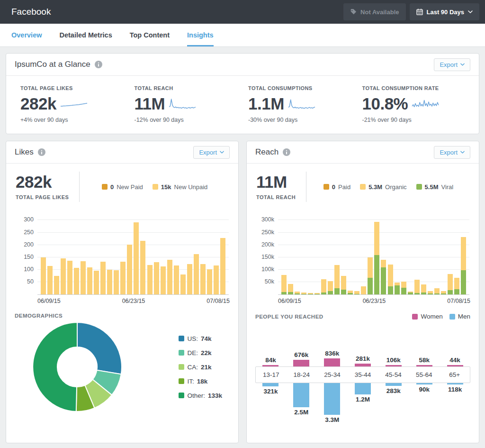  What do you see at coordinates (192, 367) in the screenshot?
I see `legend-label: CA:` at bounding box center [192, 367].